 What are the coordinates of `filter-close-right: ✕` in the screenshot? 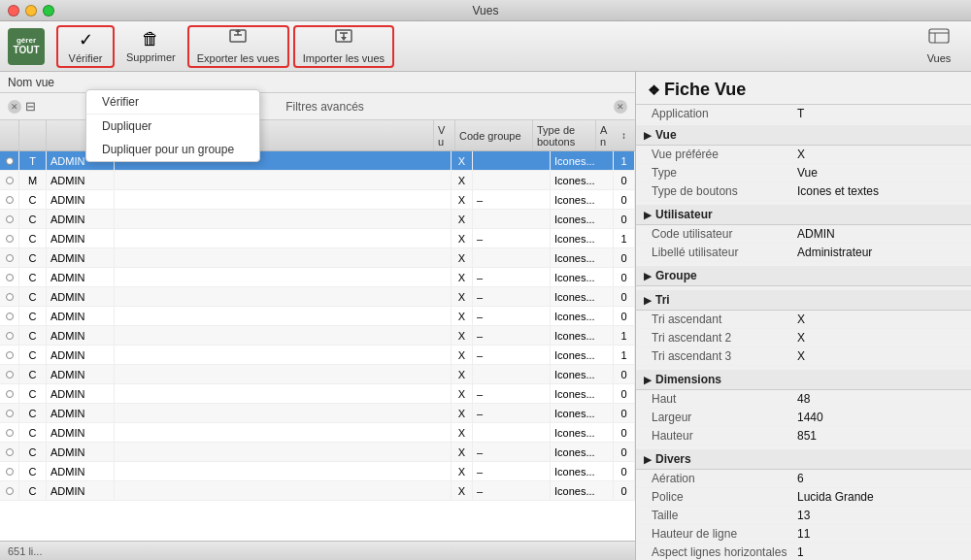 It's located at (620, 107).